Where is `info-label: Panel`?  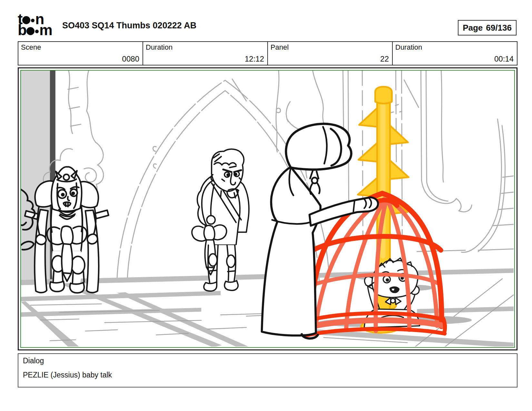
info-label: Panel is located at coordinates (280, 47).